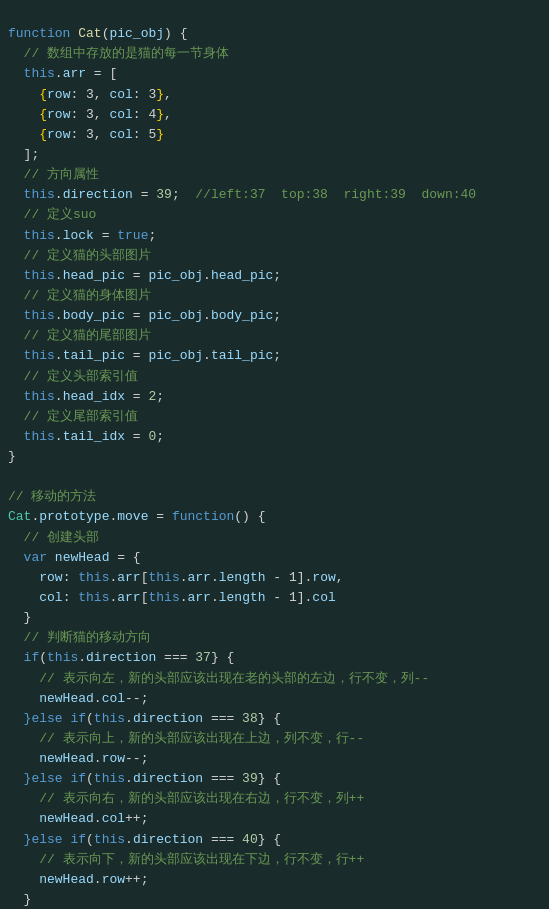  Describe the element at coordinates (274, 880) in the screenshot. I see `code-line: newHead.row++;` at that location.